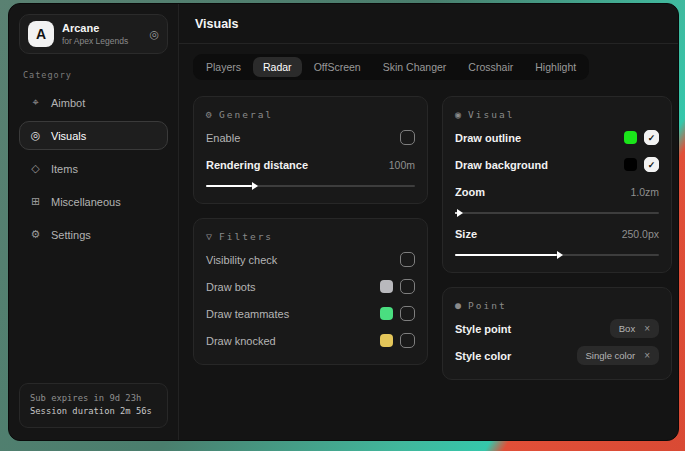 This screenshot has width=685, height=451. I want to click on size-slider, so click(557, 255).